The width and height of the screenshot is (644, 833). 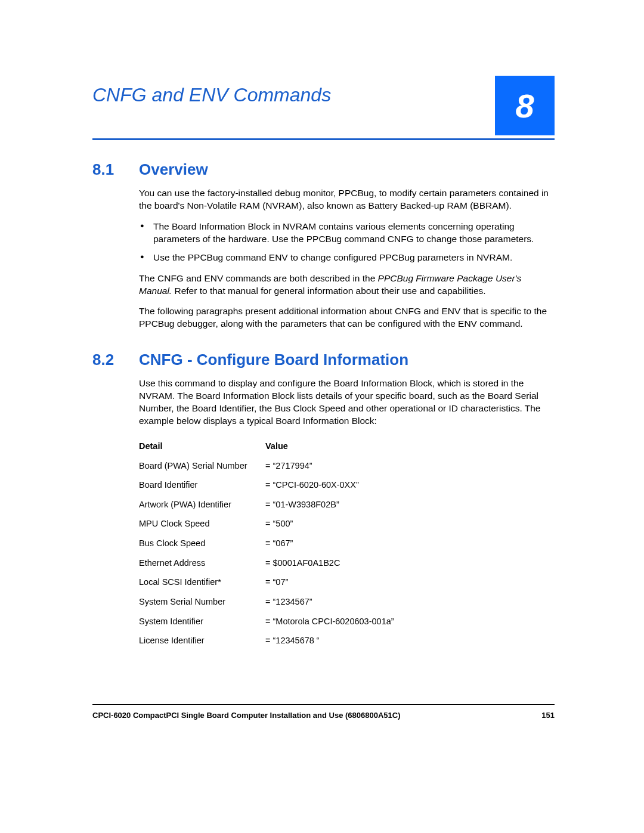 I want to click on table-cell-value: = “1234567”, so click(x=410, y=602).